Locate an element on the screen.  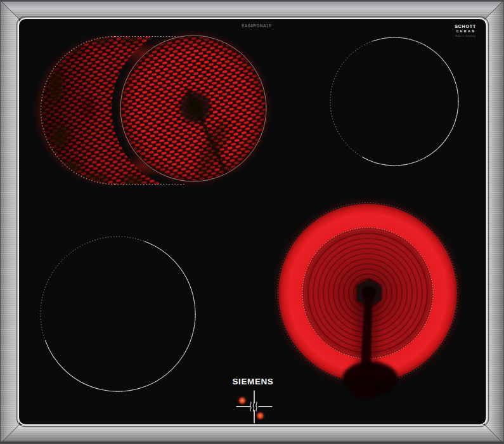
schott-ceran-logo: SCHOTT CERAN Made in Germany is located at coordinates (465, 30).